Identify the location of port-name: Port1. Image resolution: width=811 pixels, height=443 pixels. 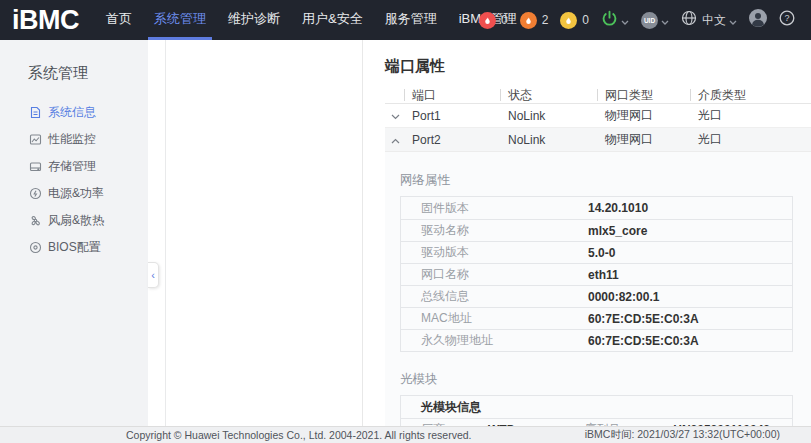
(422, 116).